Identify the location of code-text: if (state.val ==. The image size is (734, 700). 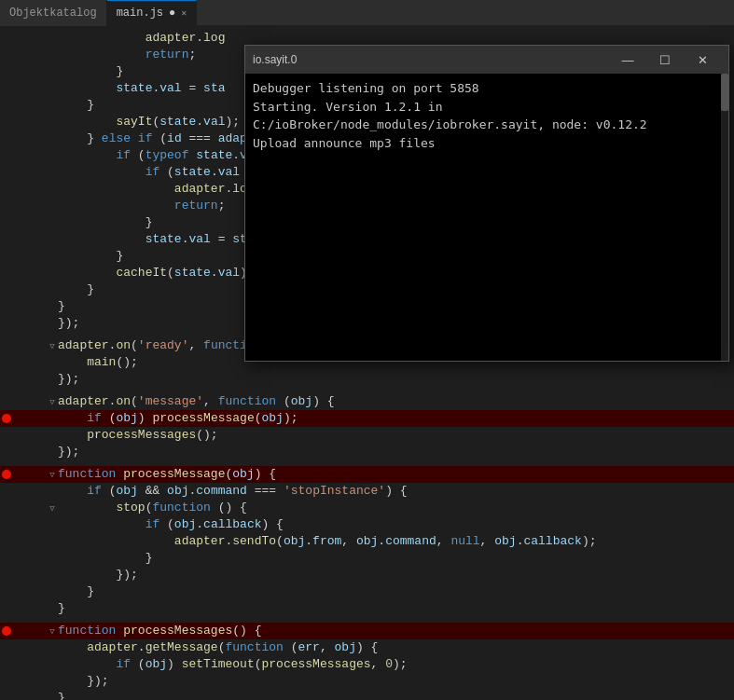
(160, 172).